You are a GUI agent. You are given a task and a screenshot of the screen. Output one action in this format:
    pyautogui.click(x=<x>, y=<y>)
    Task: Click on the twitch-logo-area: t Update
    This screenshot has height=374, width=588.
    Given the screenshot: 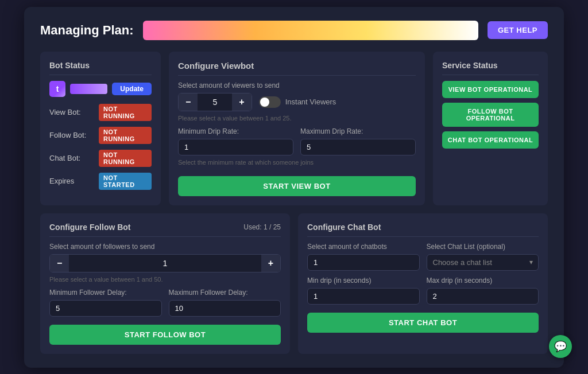 What is the action you would take?
    pyautogui.click(x=100, y=89)
    